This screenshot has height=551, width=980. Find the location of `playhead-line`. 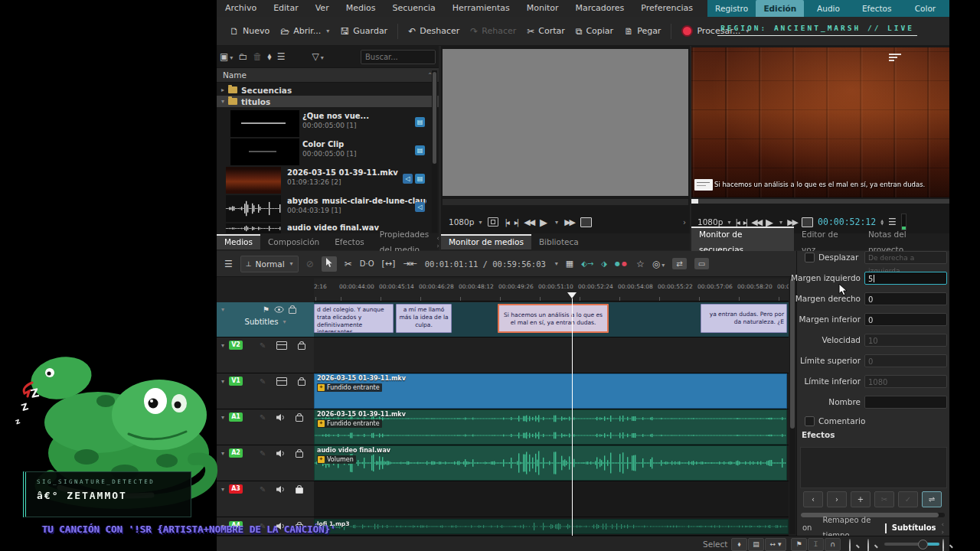

playhead-line is located at coordinates (573, 417).